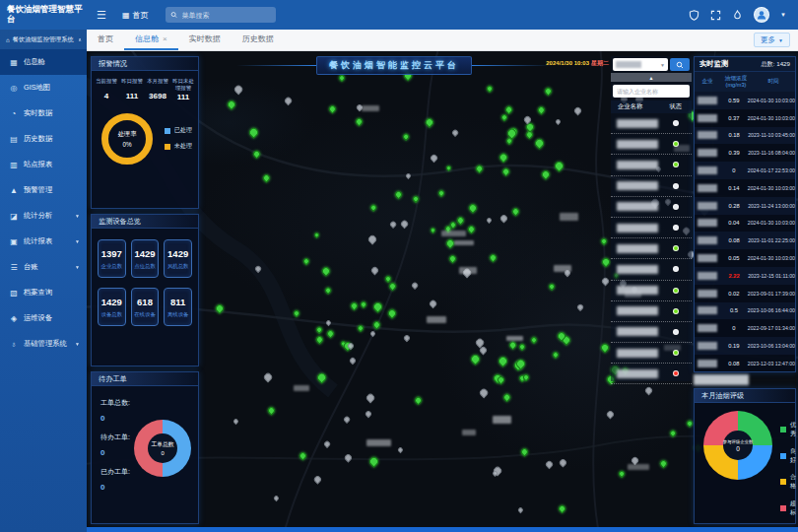 The image size is (798, 532). What do you see at coordinates (745, 364) in the screenshot?
I see `realtime-row: 0.08 2023-12-03 12:47:00` at bounding box center [745, 364].